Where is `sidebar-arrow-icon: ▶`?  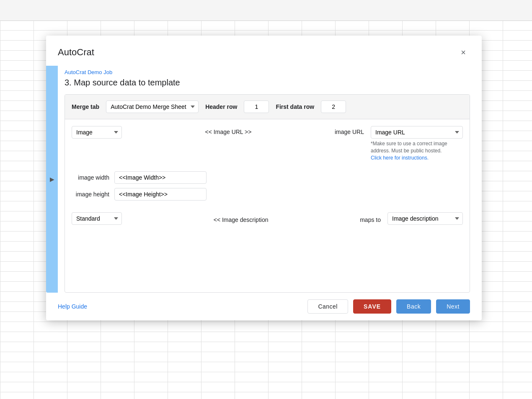 sidebar-arrow-icon: ▶ is located at coordinates (52, 179).